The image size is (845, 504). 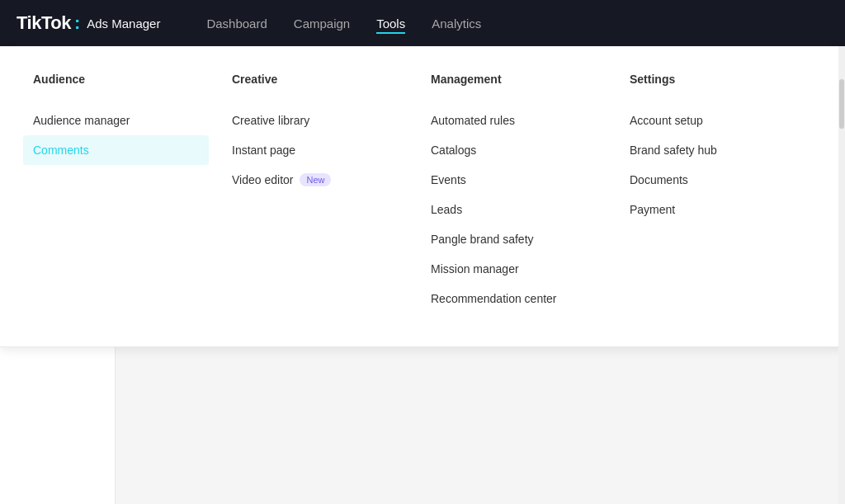 I want to click on nav-tools: Tools, so click(x=391, y=23).